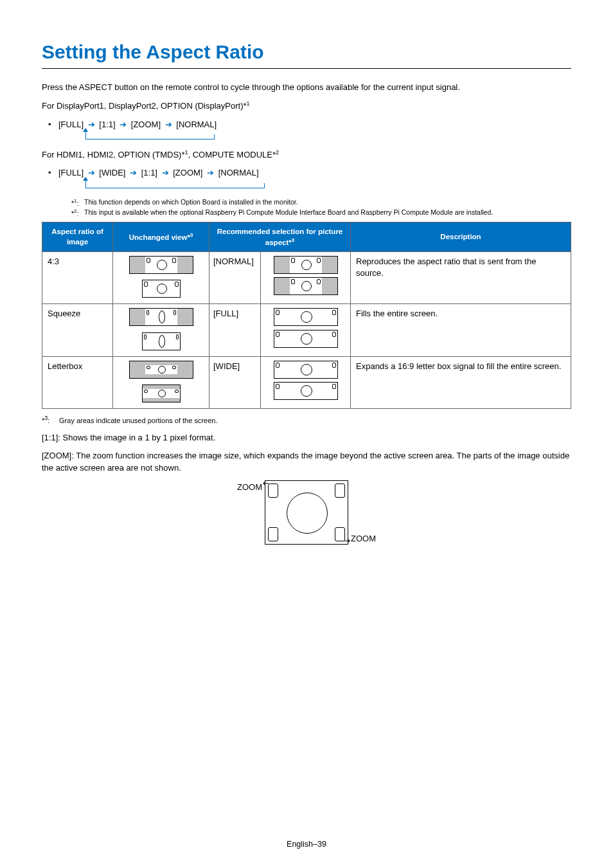 The image size is (613, 868). I want to click on fn3-mark: 3, so click(46, 418).